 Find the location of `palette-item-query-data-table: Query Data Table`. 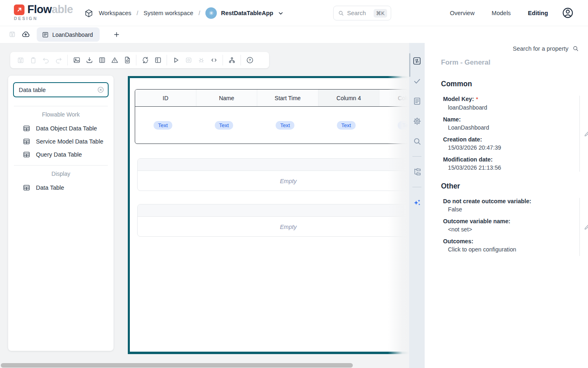

palette-item-query-data-table: Query Data Table is located at coordinates (61, 155).